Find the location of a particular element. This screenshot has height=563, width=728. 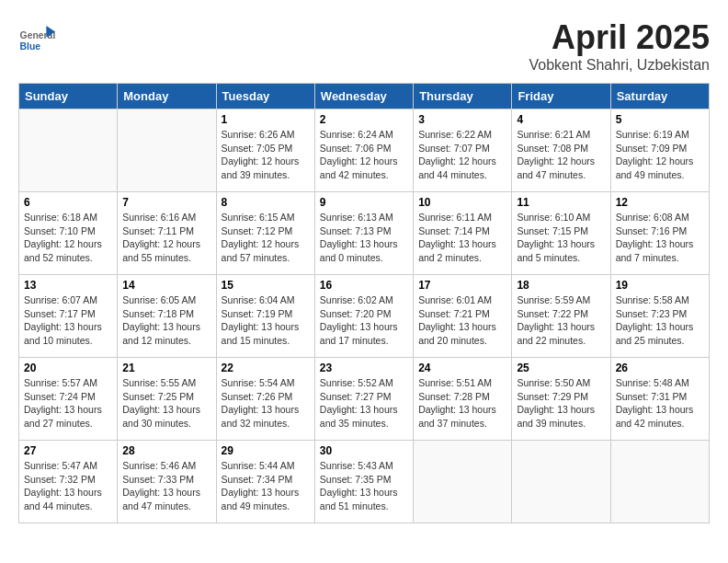

calendar-cell: 25Sunrise: 5:50 AM Sunset: 7:29 PM Dayli… is located at coordinates (561, 399).